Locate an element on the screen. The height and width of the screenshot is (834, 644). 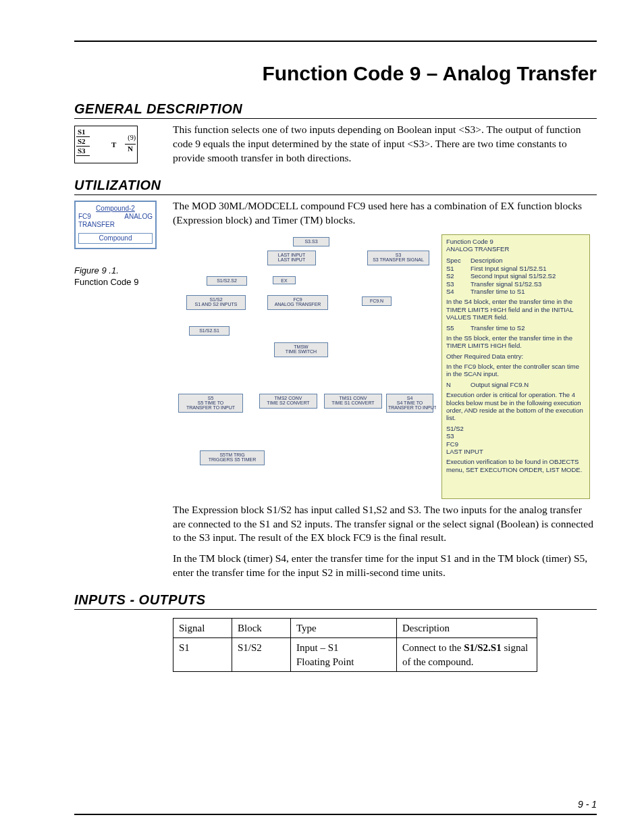
legend-list-3: LAST INPUT is located at coordinates (516, 451).